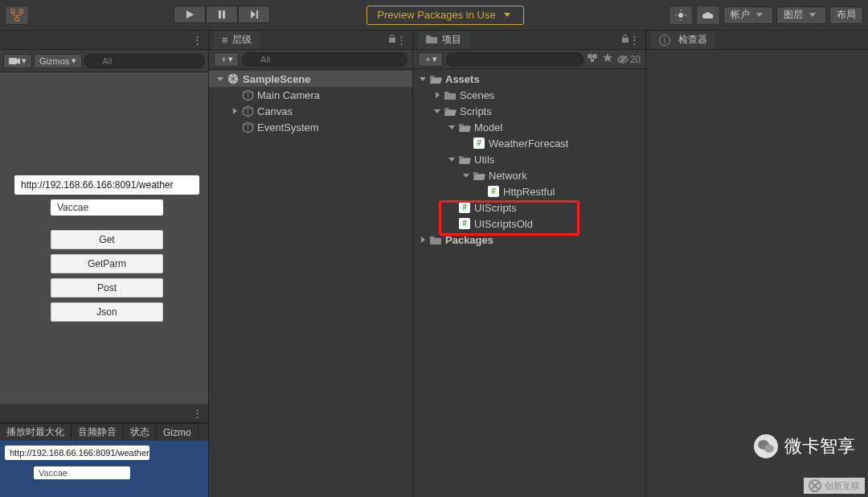 The width and height of the screenshot is (868, 497). I want to click on name-input: Vaccae, so click(107, 207).